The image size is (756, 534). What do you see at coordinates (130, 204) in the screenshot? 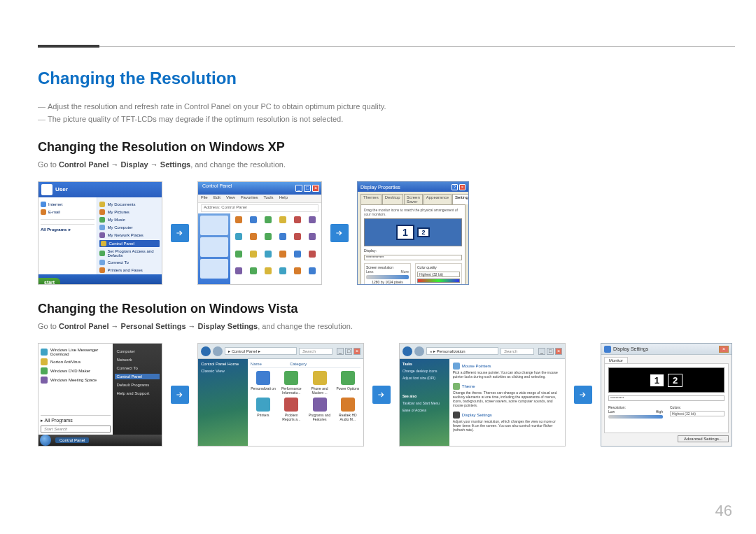
I see `xp-right-item: My Documents` at bounding box center [130, 204].